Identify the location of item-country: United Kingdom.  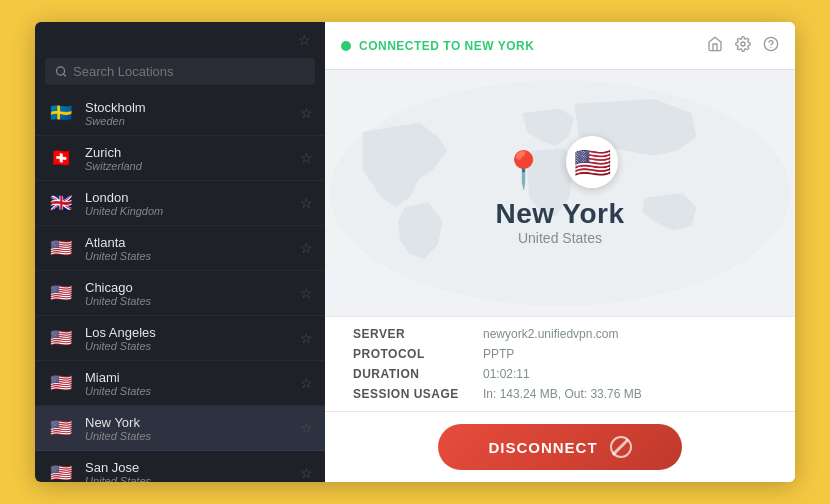
(188, 211).